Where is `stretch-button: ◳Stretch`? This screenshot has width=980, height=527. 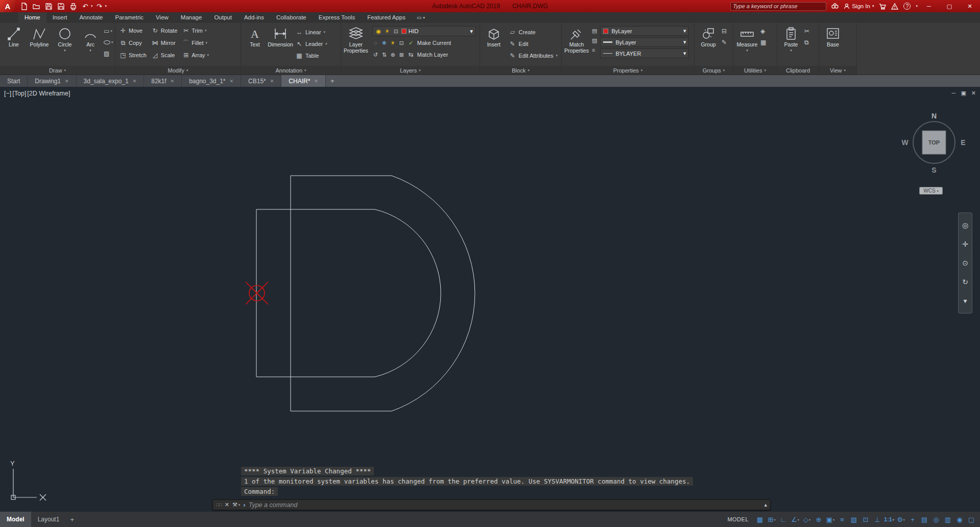
stretch-button: ◳Stretch is located at coordinates (133, 55).